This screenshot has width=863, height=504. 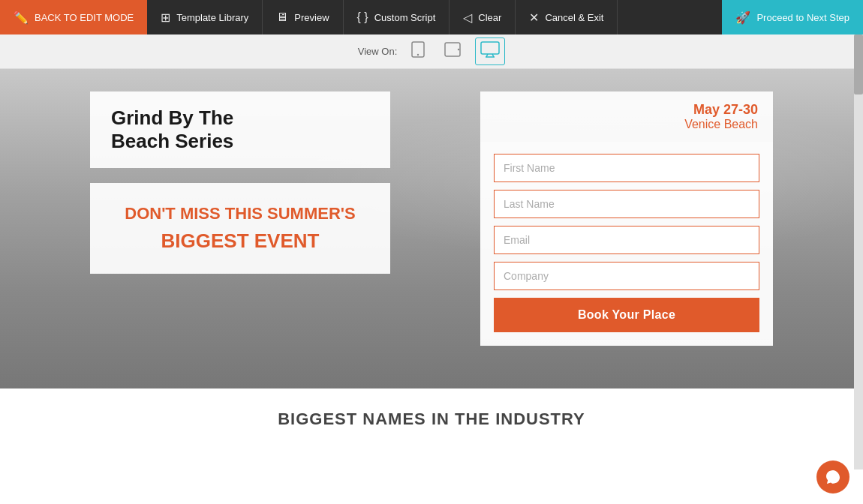 What do you see at coordinates (627, 124) in the screenshot?
I see `event-location: Venice Beach` at bounding box center [627, 124].